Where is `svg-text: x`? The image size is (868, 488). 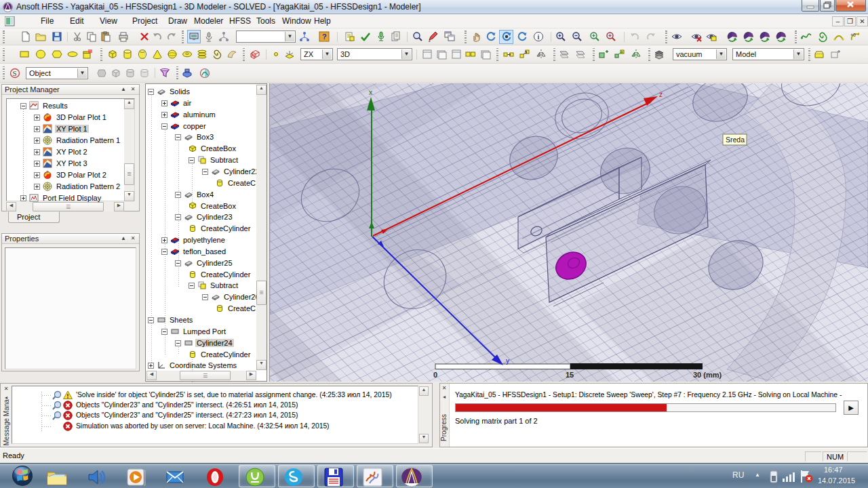 svg-text: x is located at coordinates (370, 92).